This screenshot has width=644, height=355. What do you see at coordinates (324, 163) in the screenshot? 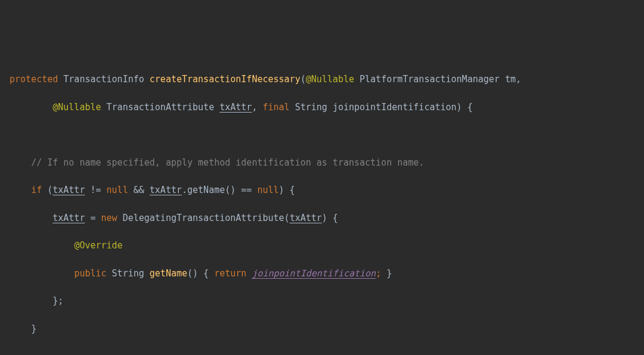
I see `code-line: // If no name specified, apply method id…` at bounding box center [324, 163].